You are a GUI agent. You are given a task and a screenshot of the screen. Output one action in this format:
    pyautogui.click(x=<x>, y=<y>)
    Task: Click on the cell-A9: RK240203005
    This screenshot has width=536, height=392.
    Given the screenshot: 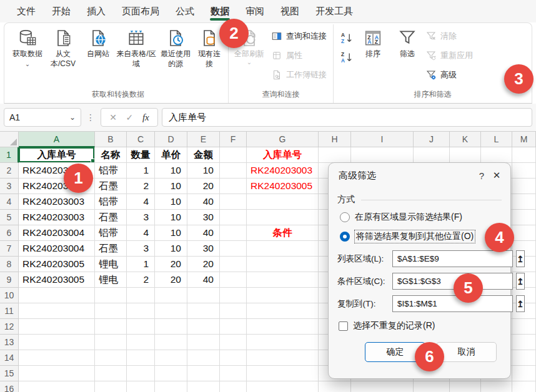 What is the action you would take?
    pyautogui.click(x=57, y=280)
    